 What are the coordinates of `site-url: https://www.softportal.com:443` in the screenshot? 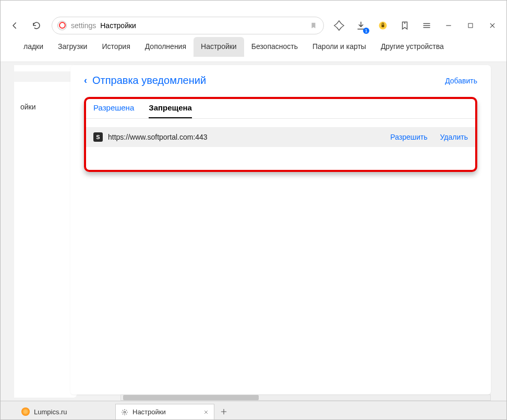 It's located at (243, 137).